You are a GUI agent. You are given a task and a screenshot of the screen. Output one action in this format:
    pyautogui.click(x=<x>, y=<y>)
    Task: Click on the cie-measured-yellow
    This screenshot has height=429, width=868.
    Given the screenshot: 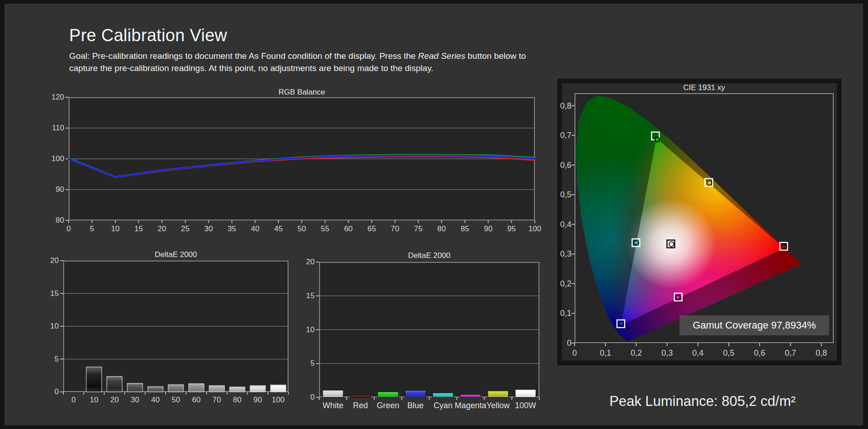 What is the action you would take?
    pyautogui.click(x=710, y=183)
    